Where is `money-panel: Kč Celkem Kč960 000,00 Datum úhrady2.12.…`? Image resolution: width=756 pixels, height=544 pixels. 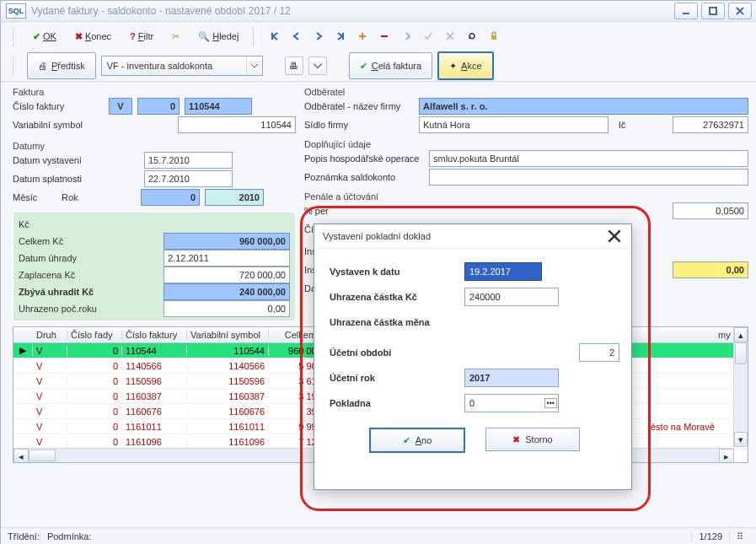
money-panel: Kč Celkem Kč960 000,00 Datum úhrady2.12.… is located at coordinates (154, 267).